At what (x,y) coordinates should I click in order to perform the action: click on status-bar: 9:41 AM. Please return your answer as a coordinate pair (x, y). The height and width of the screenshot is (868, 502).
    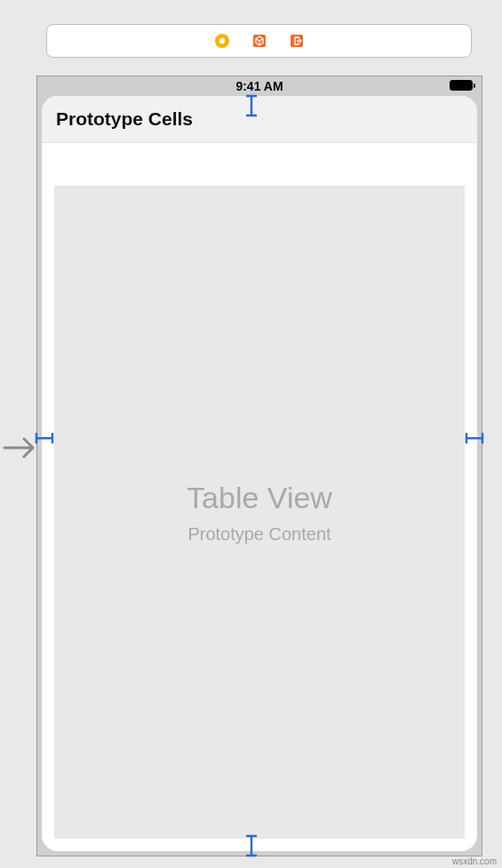
    Looking at the image, I should click on (259, 86).